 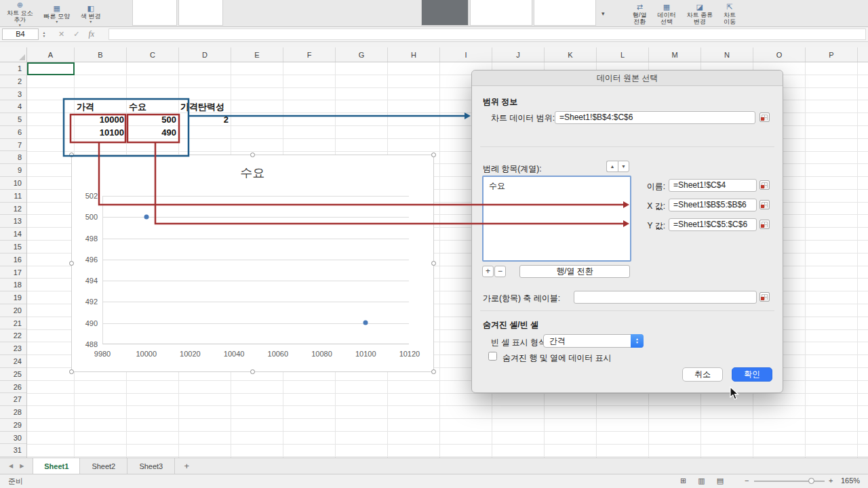 What do you see at coordinates (14, 412) in the screenshot?
I see `row-header: 28` at bounding box center [14, 412].